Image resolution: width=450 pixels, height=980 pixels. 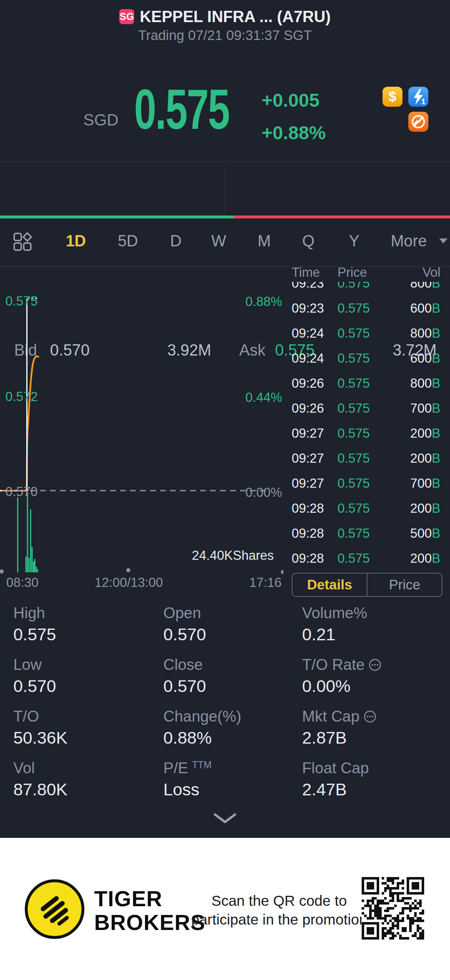 I want to click on x-label-close: 17:16, so click(x=265, y=583).